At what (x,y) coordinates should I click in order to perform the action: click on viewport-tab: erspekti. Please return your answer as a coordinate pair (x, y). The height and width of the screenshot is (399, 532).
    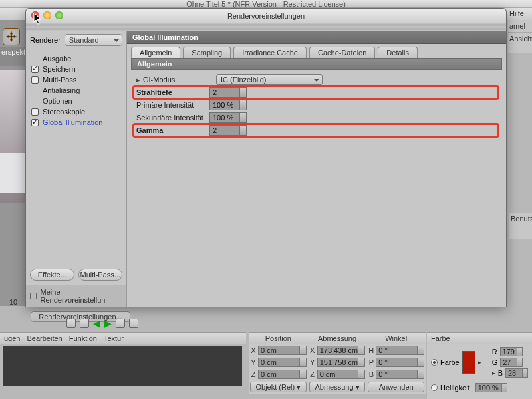
    Looking at the image, I should click on (13, 57).